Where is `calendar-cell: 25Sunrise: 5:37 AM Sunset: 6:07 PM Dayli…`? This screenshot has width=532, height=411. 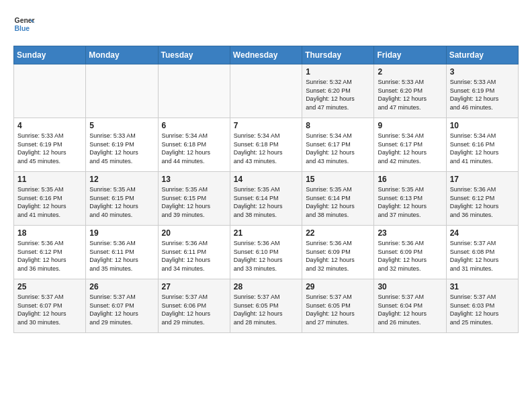 calendar-cell: 25Sunrise: 5:37 AM Sunset: 6:07 PM Dayli… is located at coordinates (50, 306).